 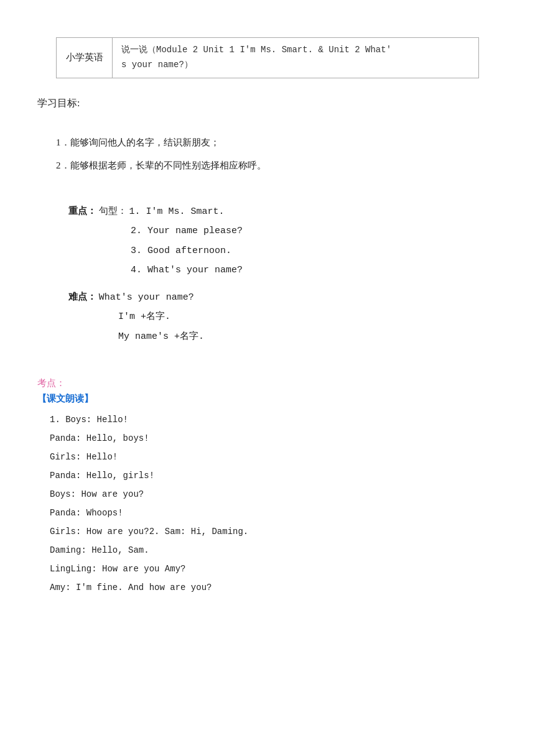 I want to click on difficulty-item-2: I'm +名字., so click(x=308, y=317).